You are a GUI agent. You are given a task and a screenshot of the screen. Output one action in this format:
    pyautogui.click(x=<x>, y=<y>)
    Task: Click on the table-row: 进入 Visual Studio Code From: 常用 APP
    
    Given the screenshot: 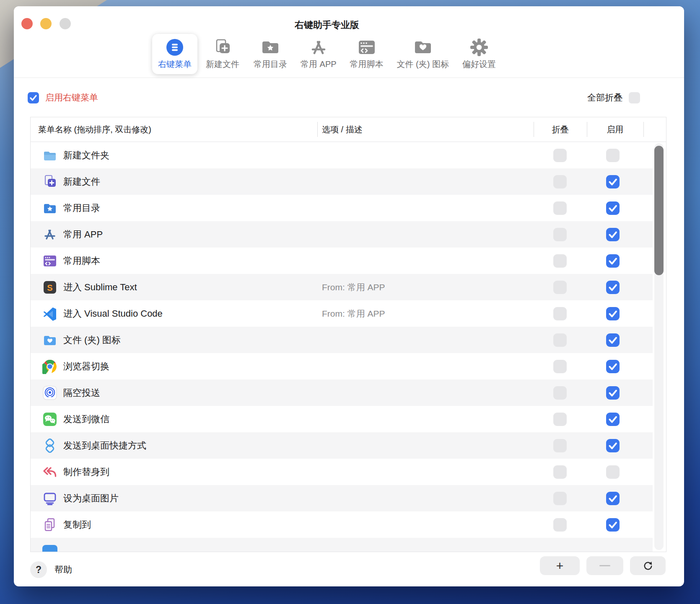 What is the action you would take?
    pyautogui.click(x=342, y=313)
    